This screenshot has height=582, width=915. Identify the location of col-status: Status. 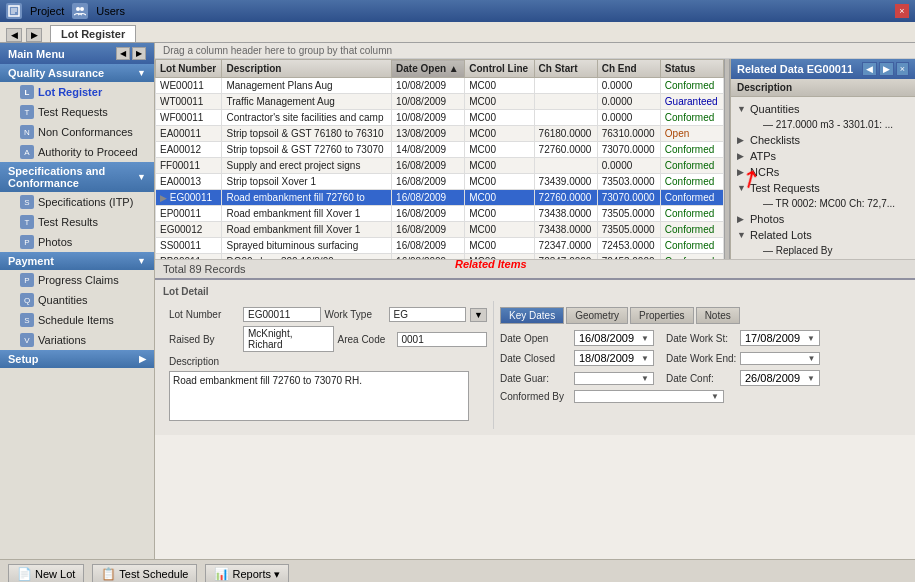
(692, 69).